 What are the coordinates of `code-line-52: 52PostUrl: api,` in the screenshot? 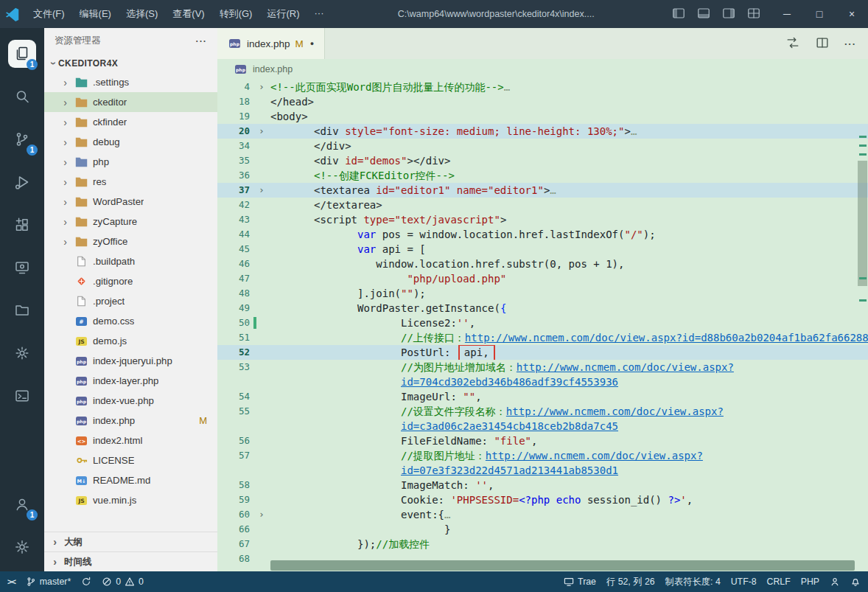 It's located at (542, 352).